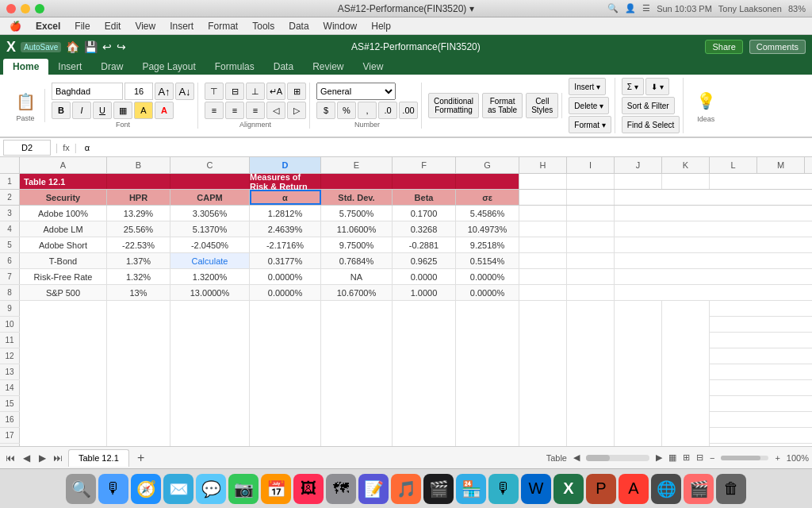 The width and height of the screenshot is (812, 508). I want to click on indent-decrease-button: ◁, so click(276, 110).